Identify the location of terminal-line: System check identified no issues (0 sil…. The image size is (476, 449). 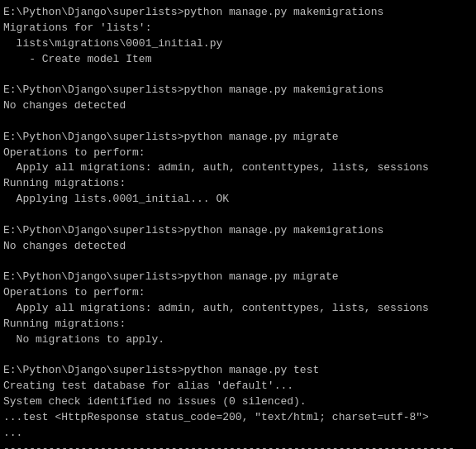
(238, 402).